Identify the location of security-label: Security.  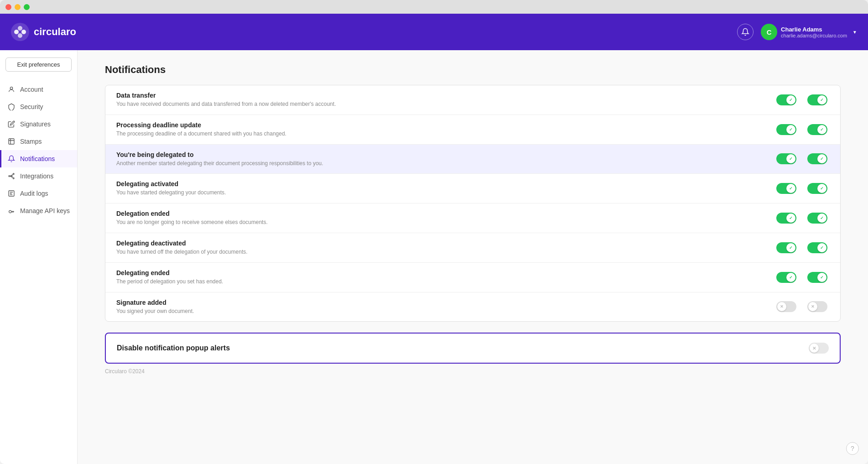
(32, 107).